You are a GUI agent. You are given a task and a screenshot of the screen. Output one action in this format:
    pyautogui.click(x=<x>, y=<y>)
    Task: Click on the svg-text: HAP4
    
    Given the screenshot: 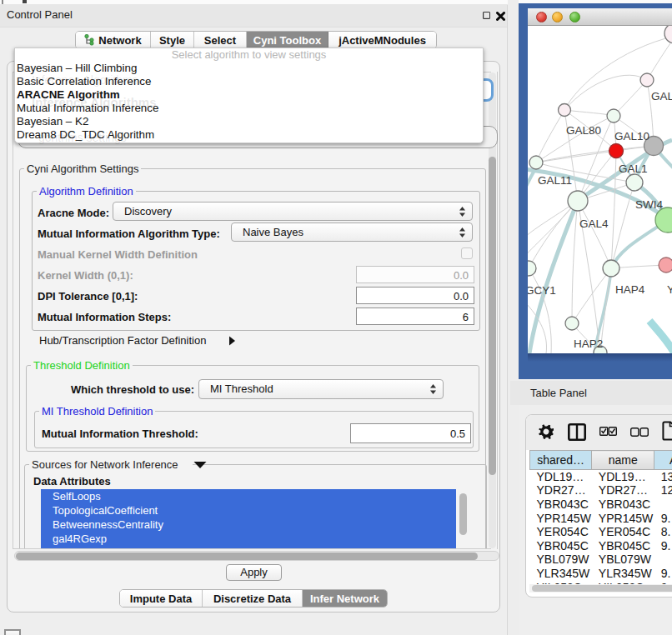 What is the action you would take?
    pyautogui.click(x=630, y=290)
    